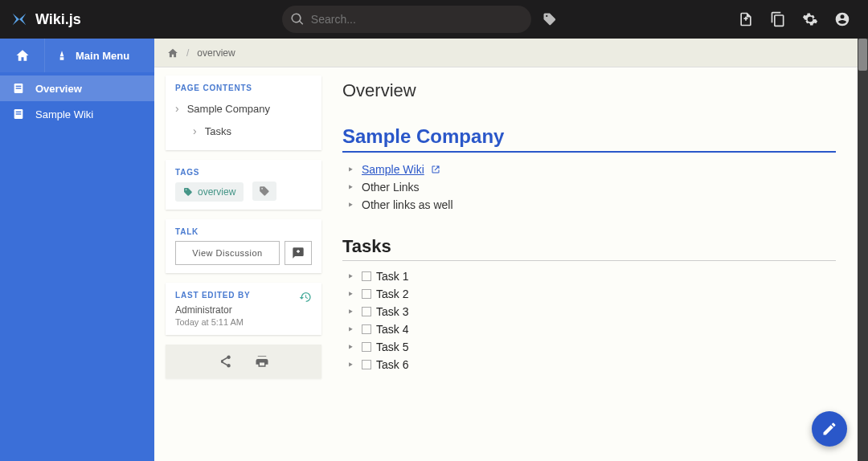 The image size is (868, 461). What do you see at coordinates (778, 19) in the screenshot?
I see `duplicate-button` at bounding box center [778, 19].